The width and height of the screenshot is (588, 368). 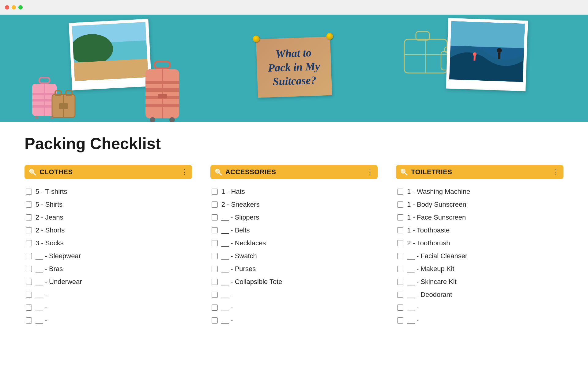 I want to click on list-item: 1 - Face Sunscreen, so click(x=480, y=217).